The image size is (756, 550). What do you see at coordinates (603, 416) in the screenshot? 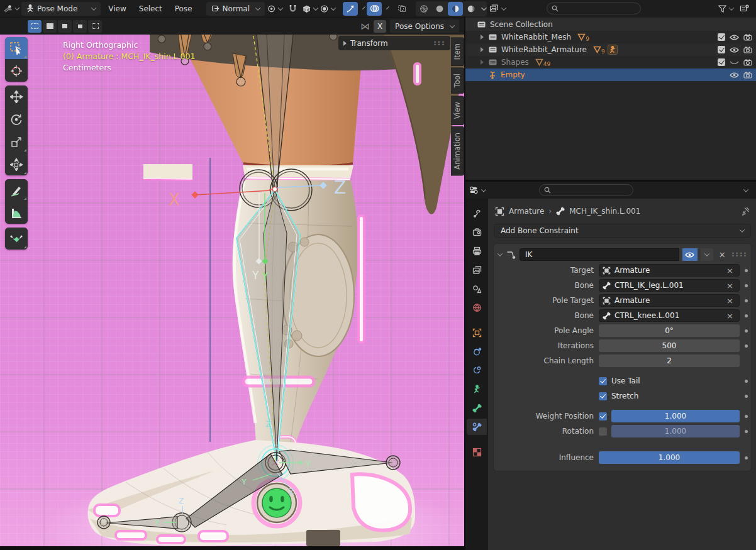
I see `weight-position-checkbox` at bounding box center [603, 416].